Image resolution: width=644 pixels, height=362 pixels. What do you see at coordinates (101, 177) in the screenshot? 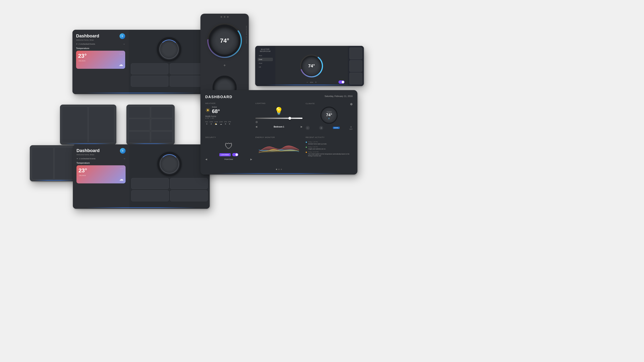
I see `dash-screen-2: Dashboard Welcome home, Brian B ✦ 2 Unch…` at bounding box center [101, 177].